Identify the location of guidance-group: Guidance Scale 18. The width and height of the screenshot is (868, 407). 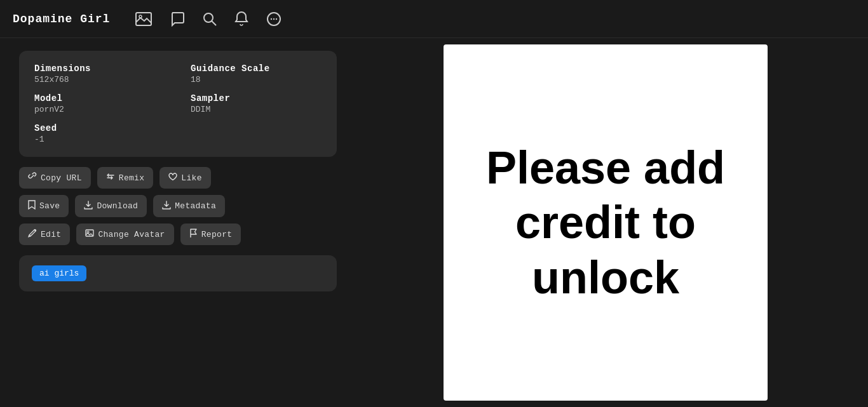
(256, 74).